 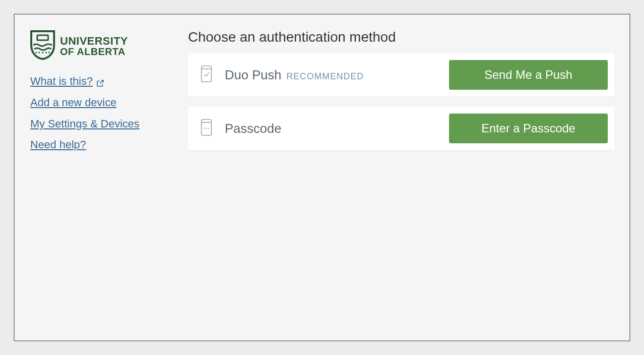 What do you see at coordinates (67, 81) in the screenshot?
I see `link-what-is-this: What is this?` at bounding box center [67, 81].